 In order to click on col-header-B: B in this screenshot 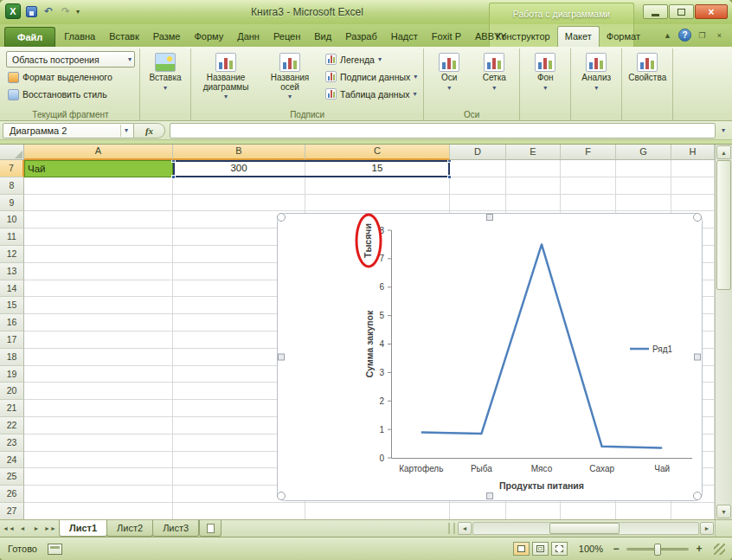, I will do `click(239, 152)`.